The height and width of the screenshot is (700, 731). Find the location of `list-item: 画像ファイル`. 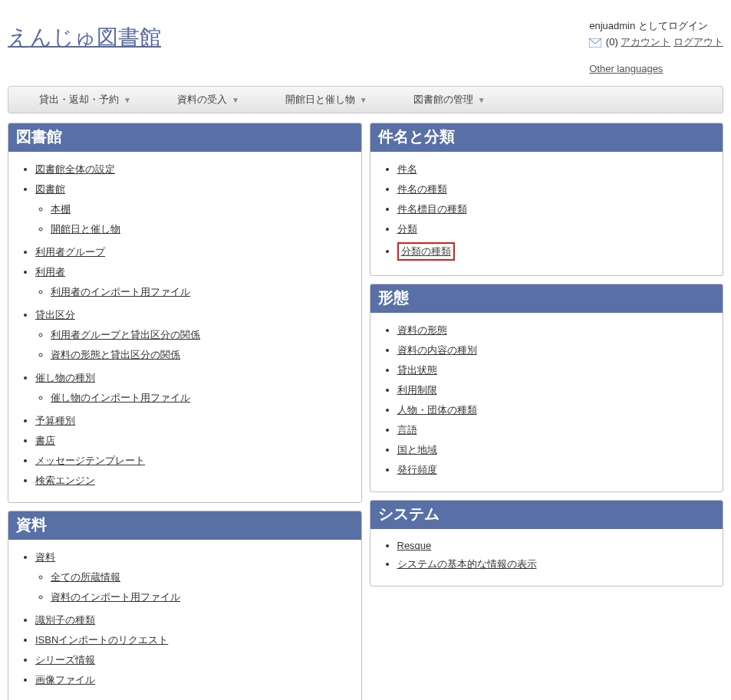

list-item: 画像ファイル is located at coordinates (195, 680).